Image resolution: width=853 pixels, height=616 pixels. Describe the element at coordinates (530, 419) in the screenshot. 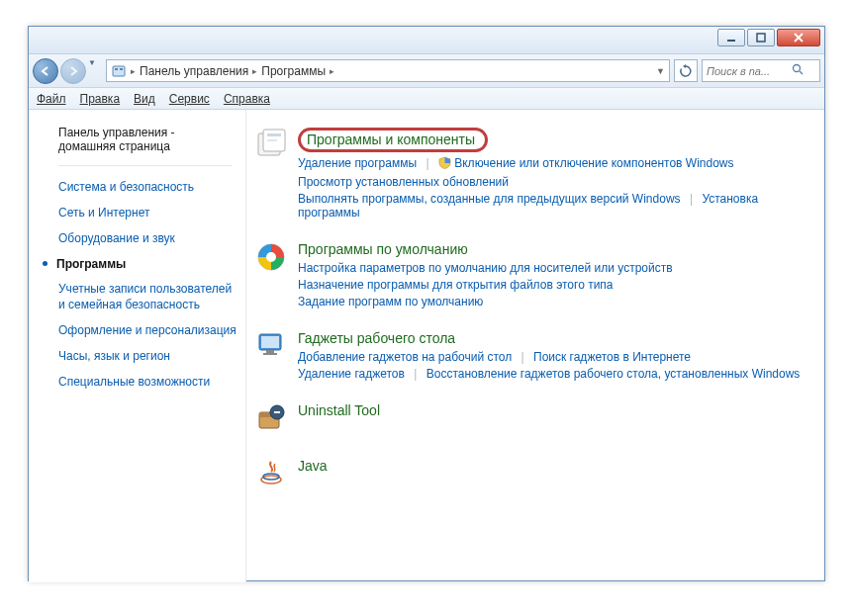

I see `section-uninstall-tool: Uninstall Tool` at that location.